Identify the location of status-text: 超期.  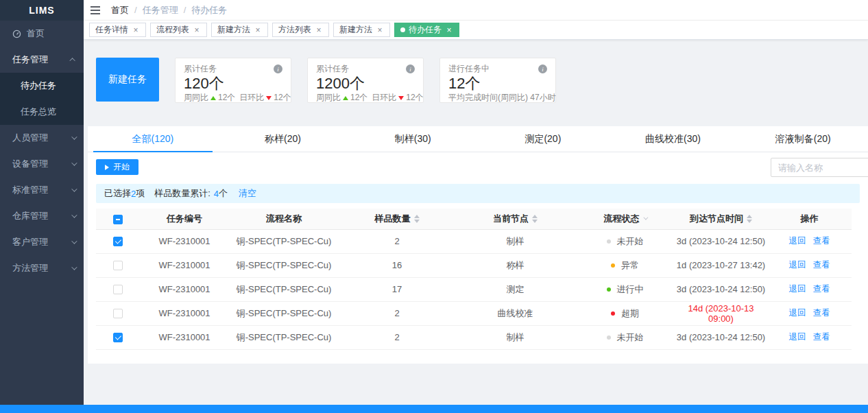
(630, 314).